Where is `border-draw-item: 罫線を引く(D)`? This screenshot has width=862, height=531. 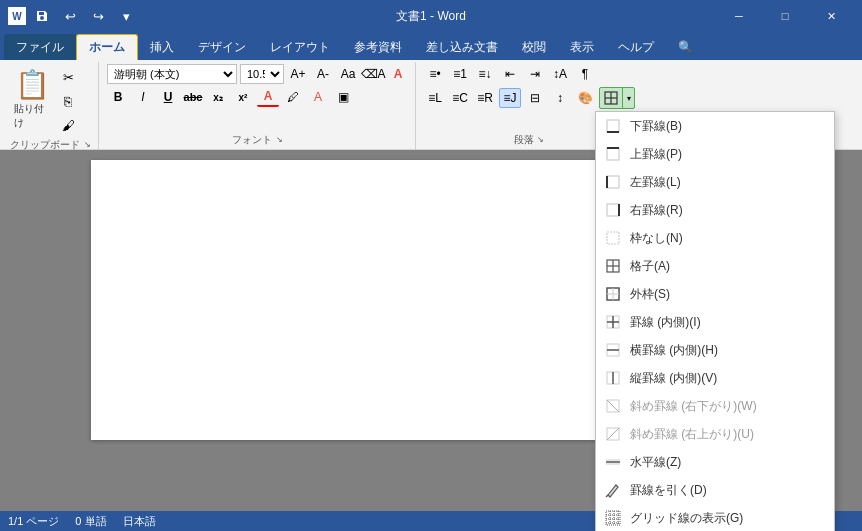
border-draw-item: 罫線を引く(D) is located at coordinates (715, 490).